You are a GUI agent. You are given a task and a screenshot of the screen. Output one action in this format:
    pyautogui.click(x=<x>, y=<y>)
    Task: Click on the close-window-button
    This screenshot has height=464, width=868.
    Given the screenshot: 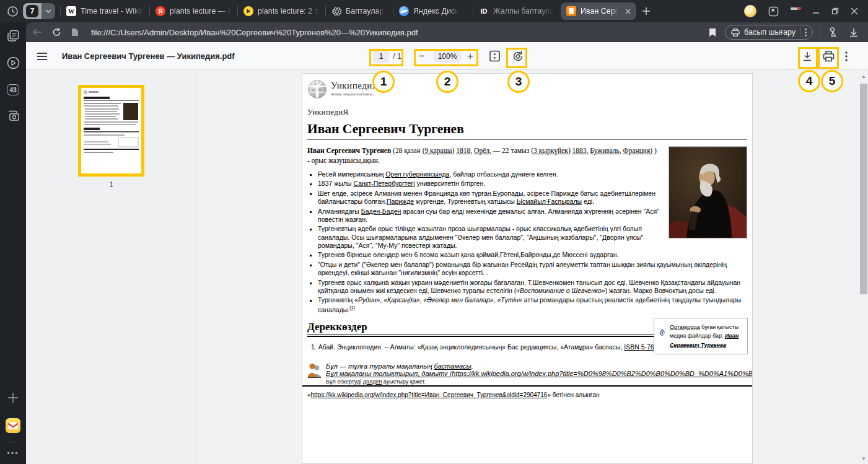 What is the action you would take?
    pyautogui.click(x=854, y=11)
    